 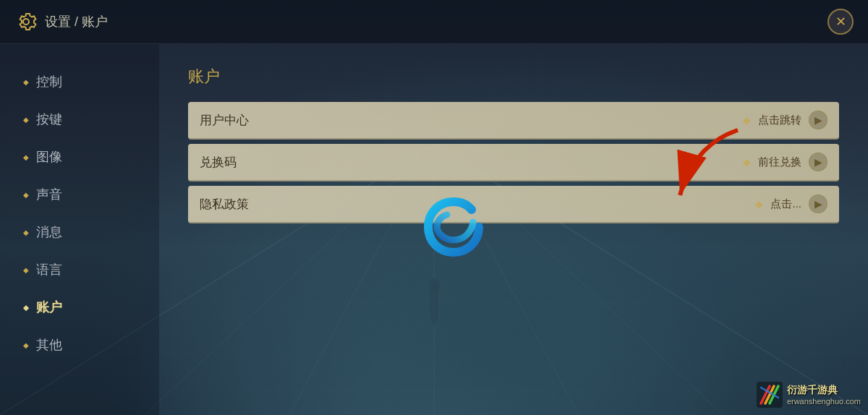 What do you see at coordinates (80, 157) in the screenshot?
I see `sidebar-item-graphics: ◆ 图像` at bounding box center [80, 157].